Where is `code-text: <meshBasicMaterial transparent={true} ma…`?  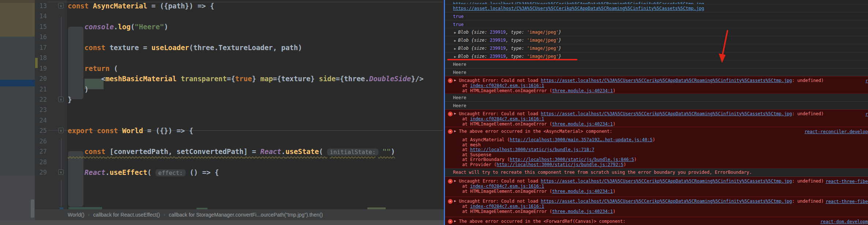 code-text: <meshBasicMaterial transparent={true} ma… is located at coordinates (246, 79).